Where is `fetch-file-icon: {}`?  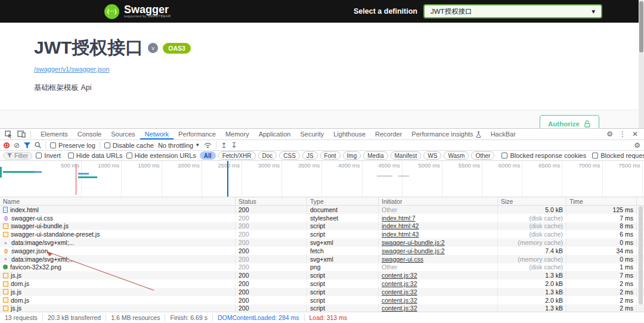
fetch-file-icon: {} is located at coordinates (6, 251).